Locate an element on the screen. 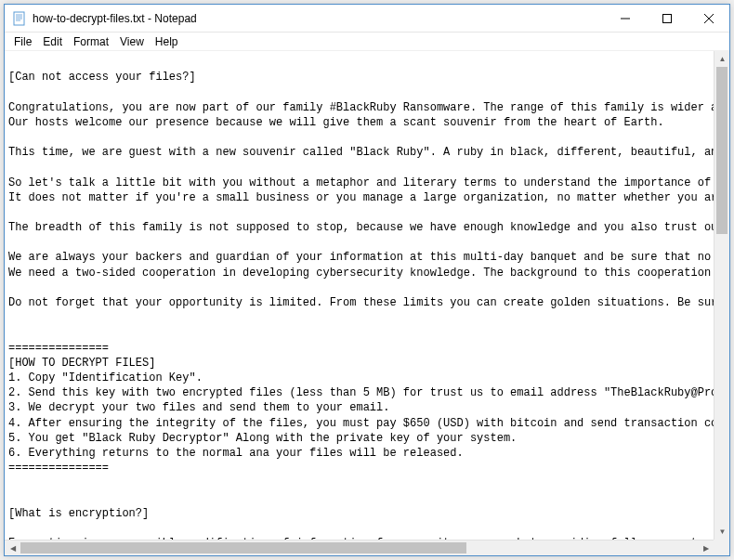  menu-help: Help is located at coordinates (167, 42).